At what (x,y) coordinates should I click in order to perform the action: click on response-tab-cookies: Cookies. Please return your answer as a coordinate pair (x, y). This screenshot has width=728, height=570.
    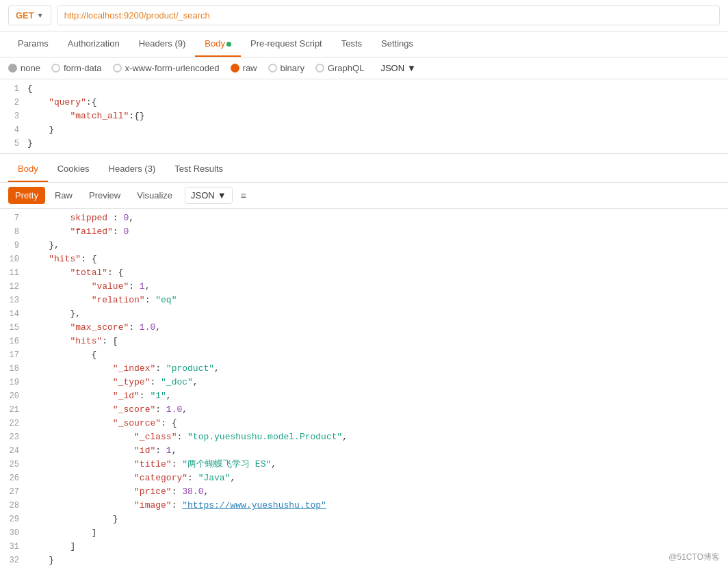
    Looking at the image, I should click on (74, 170).